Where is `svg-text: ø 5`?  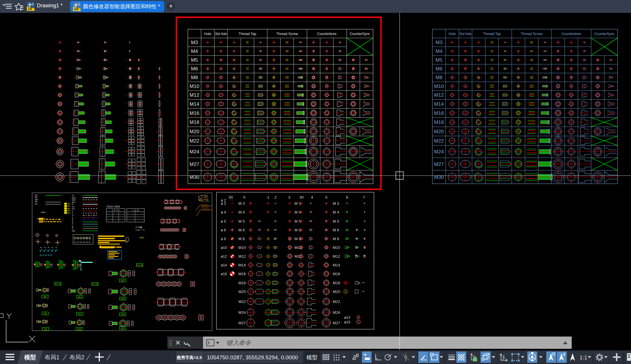
svg-text: ø 5 is located at coordinates (223, 221).